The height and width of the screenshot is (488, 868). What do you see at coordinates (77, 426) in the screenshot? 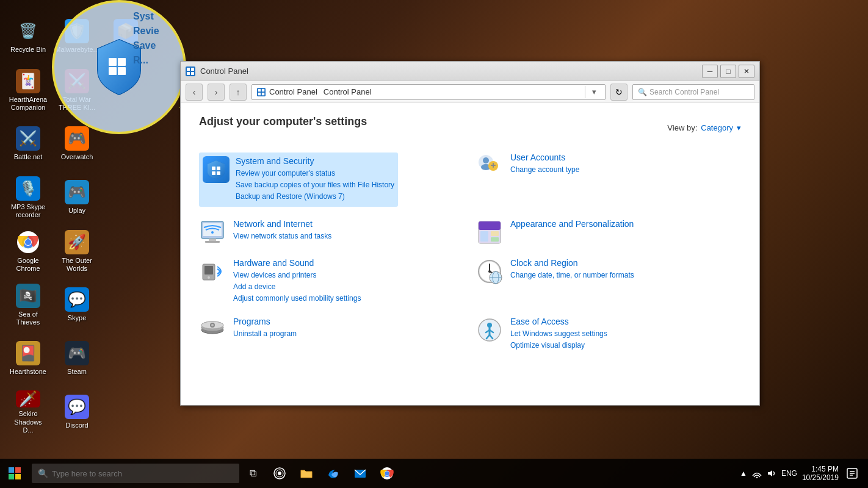
I see `discord-label: Discord` at bounding box center [77, 426].